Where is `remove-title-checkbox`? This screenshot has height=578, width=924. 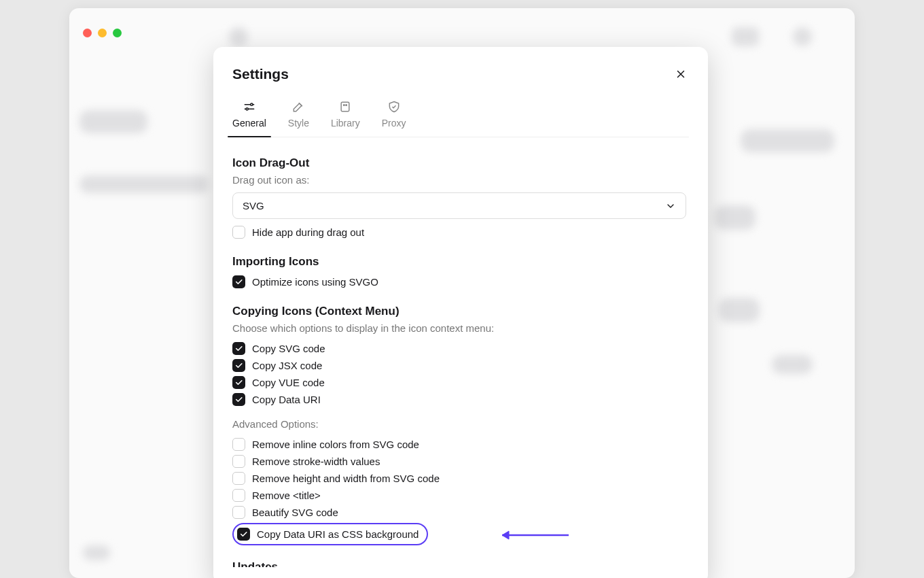
remove-title-checkbox is located at coordinates (239, 495).